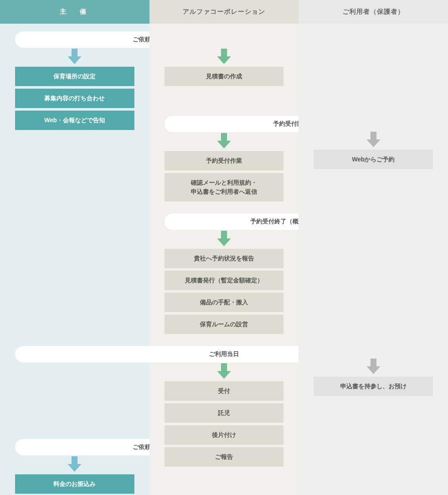  What do you see at coordinates (75, 484) in the screenshot?
I see `box-payment: 料金のお振込み` at bounding box center [75, 484].